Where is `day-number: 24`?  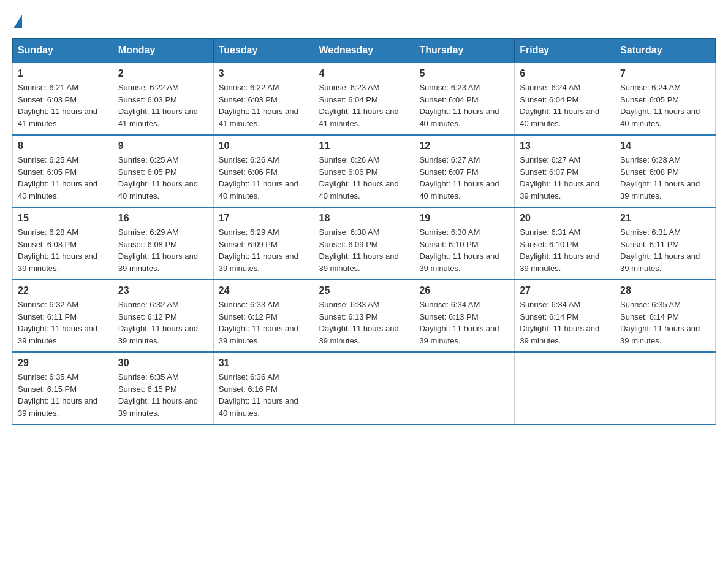 day-number: 24 is located at coordinates (264, 291).